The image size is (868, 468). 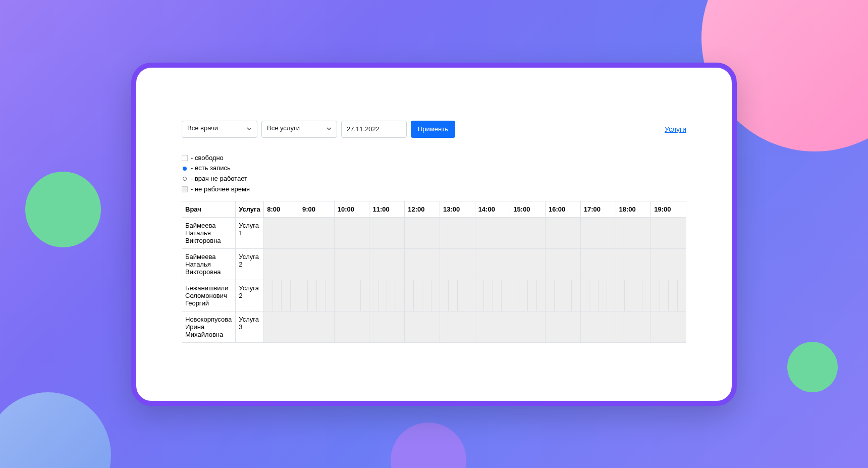 I want to click on bg-decoration-green-right, so click(x=812, y=367).